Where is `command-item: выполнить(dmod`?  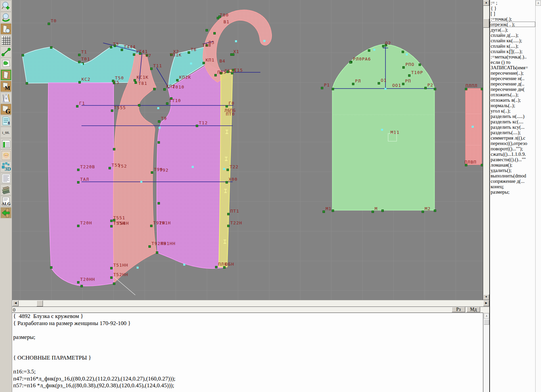 command-item: выполнить(dmod is located at coordinates (513, 176).